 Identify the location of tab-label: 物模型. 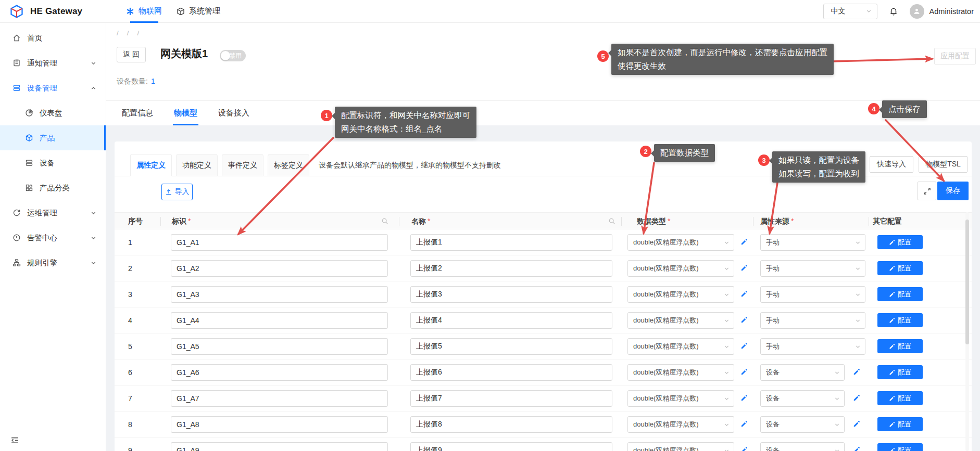
(185, 113).